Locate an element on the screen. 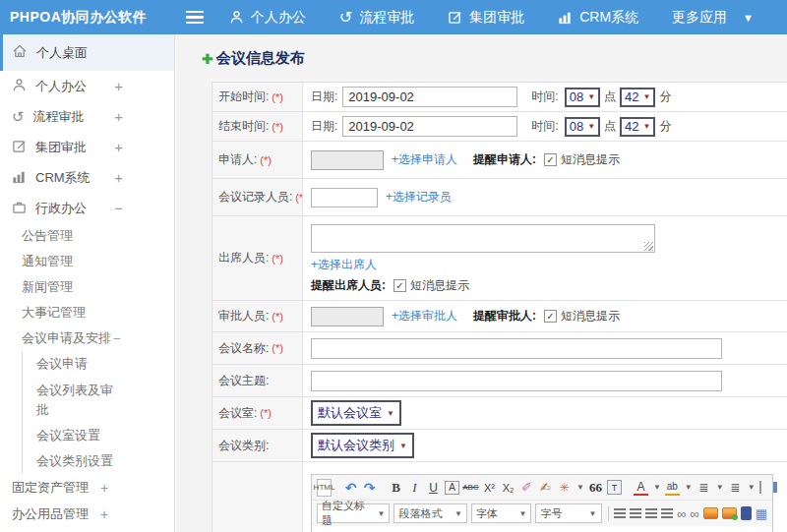 The height and width of the screenshot is (532, 787). insert-image-icon is located at coordinates (710, 513).